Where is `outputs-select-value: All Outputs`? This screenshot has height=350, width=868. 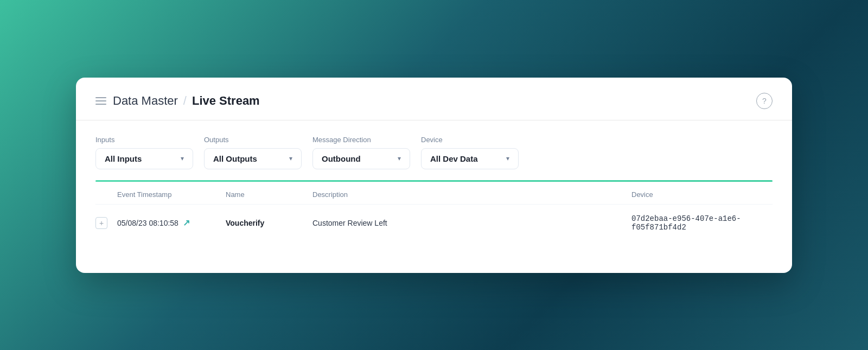 outputs-select-value: All Outputs is located at coordinates (235, 158).